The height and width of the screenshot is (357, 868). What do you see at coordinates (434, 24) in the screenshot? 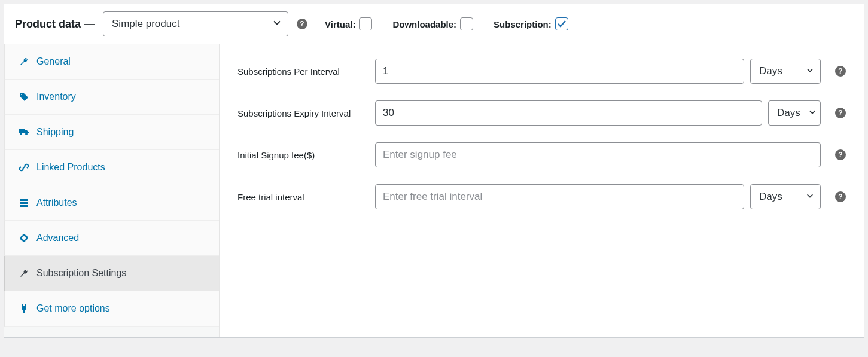
I see `panel-header: Product data — Simple product ? Virtual:…` at bounding box center [434, 24].